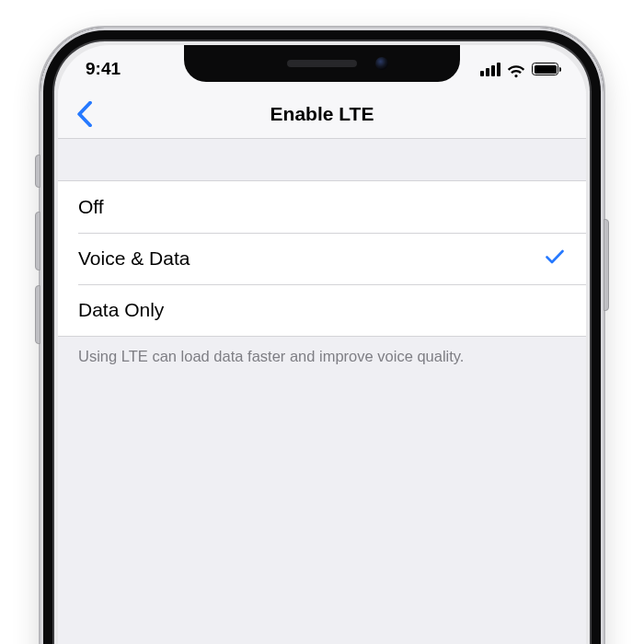 This screenshot has width=644, height=644. I want to click on option-data-only: Data Only, so click(322, 310).